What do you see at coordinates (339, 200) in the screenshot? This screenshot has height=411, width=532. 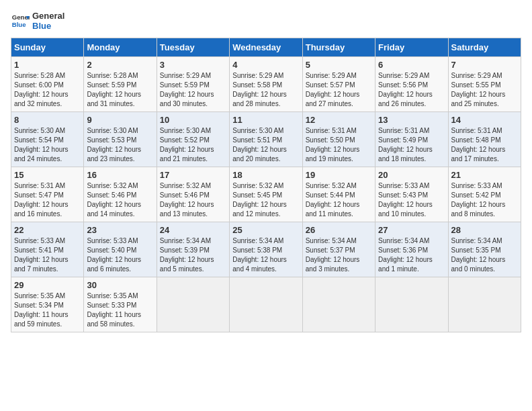 I see `day-info: Sunrise: 5:32 AM Sunset: 5:44 PM Dayligh…` at bounding box center [339, 200].